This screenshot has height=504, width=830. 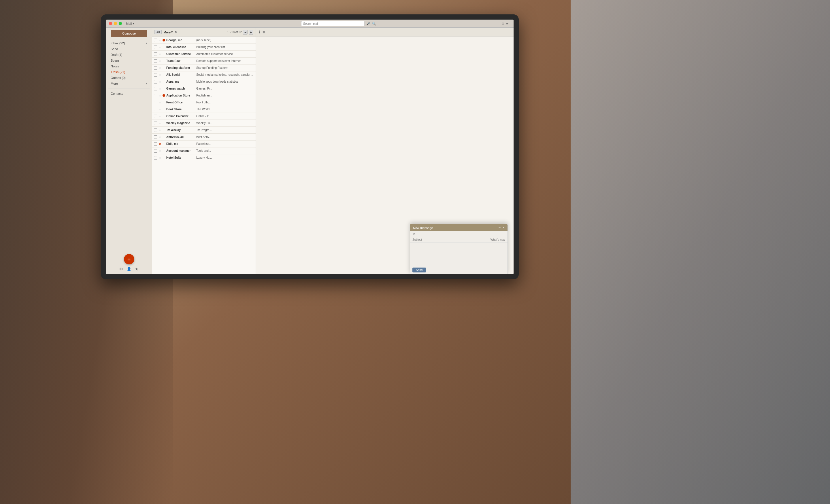 What do you see at coordinates (204, 158) in the screenshot?
I see `mail-item: ☆Hotel SuiteLuxury Ho...` at bounding box center [204, 158].